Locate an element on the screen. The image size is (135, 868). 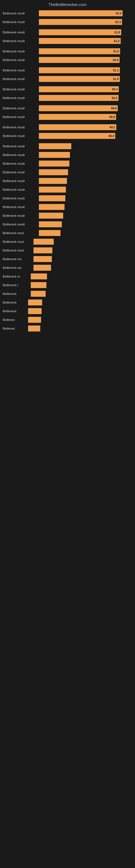
bar-value: 50.4 is located at coordinates (115, 89).